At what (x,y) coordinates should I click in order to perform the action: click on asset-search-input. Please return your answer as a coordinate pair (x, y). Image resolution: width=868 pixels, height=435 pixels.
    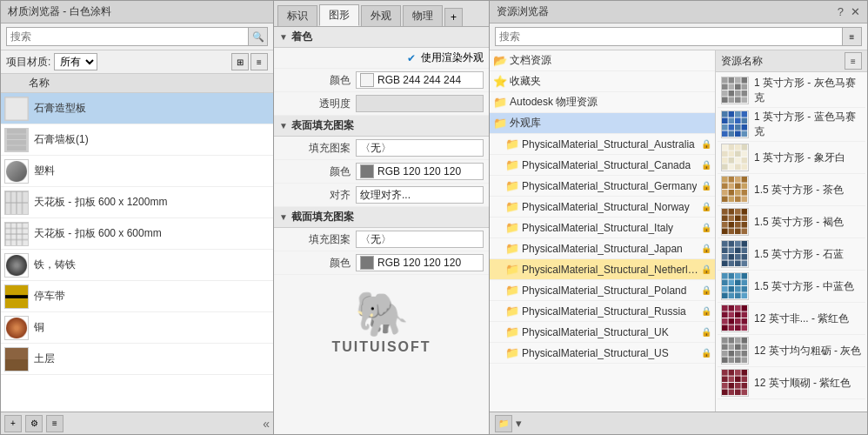
    Looking at the image, I should click on (669, 37).